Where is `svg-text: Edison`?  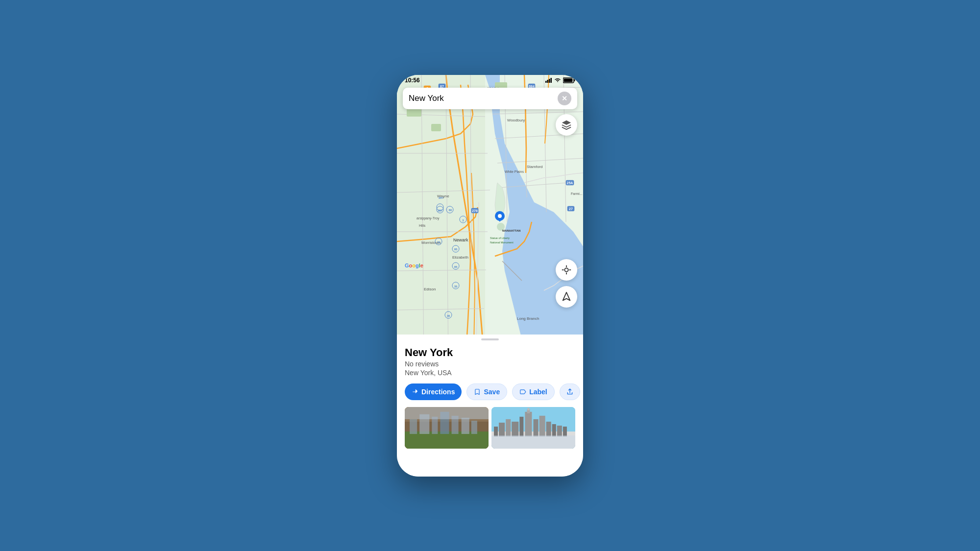
svg-text: Edison is located at coordinates (430, 289).